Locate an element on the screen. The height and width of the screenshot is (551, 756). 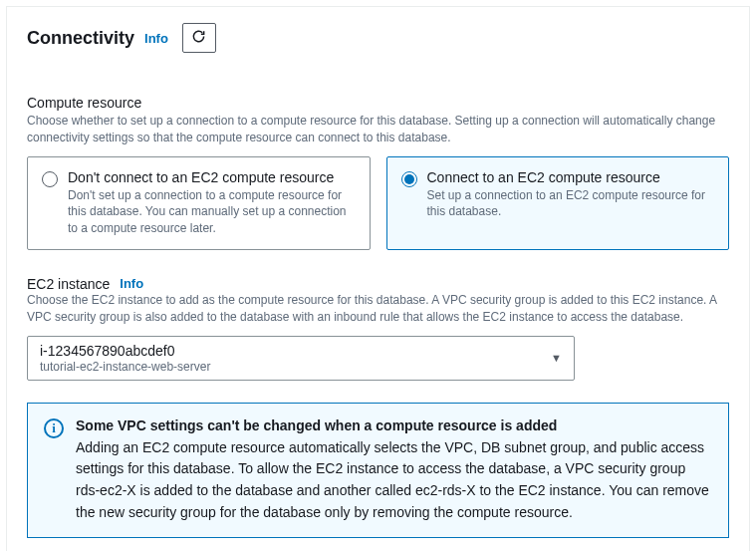
option-desc: Set up a connection to an EC2 compute re… is located at coordinates (572, 204).